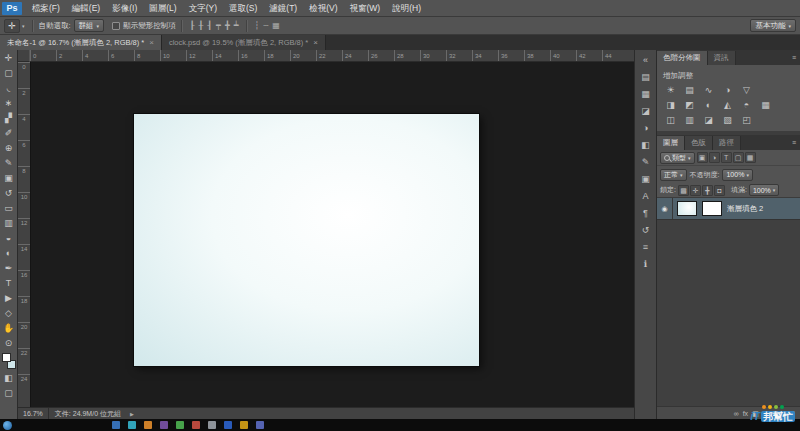 Image resolution: width=800 pixels, height=431 pixels. Describe the element at coordinates (8, 254) in the screenshot. I see `dodge-tool: ◐` at that location.